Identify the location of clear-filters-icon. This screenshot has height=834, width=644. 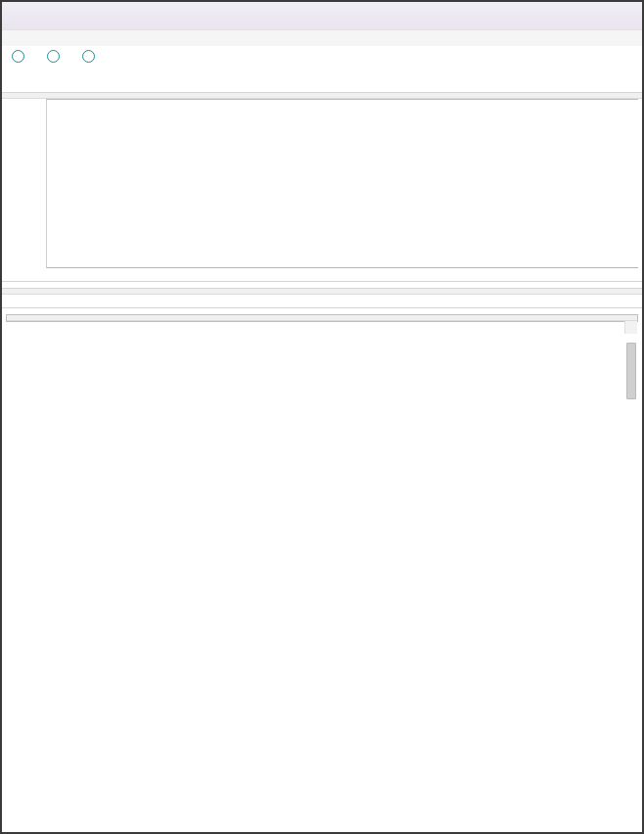
(53, 57).